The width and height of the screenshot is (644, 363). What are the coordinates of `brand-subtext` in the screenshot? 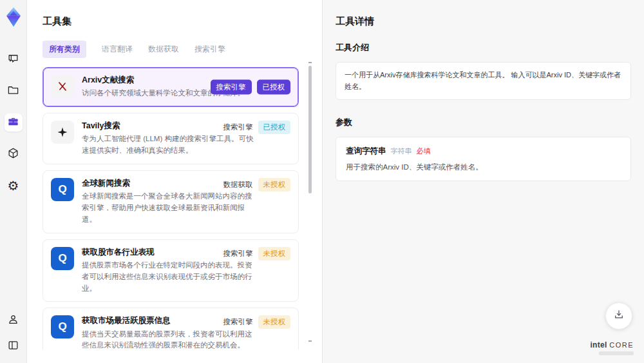 It's located at (616, 353).